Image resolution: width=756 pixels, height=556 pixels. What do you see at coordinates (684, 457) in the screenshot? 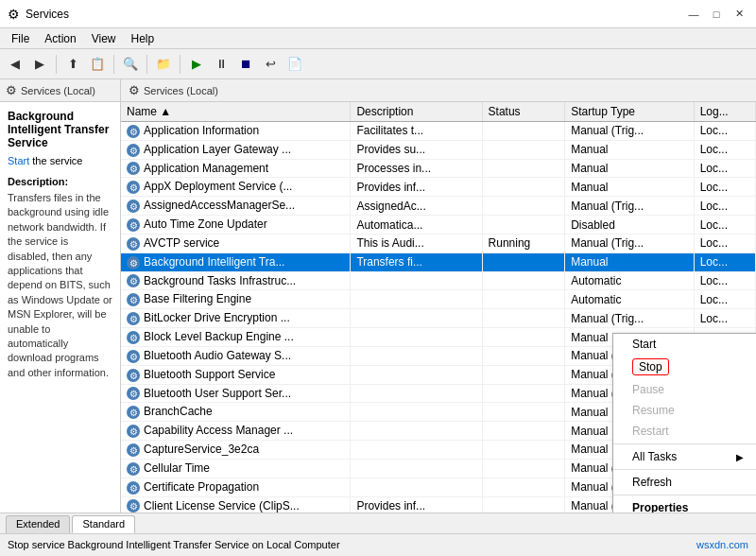
I see `ctx-all-tasks: All Tasks ▶` at bounding box center [684, 457].